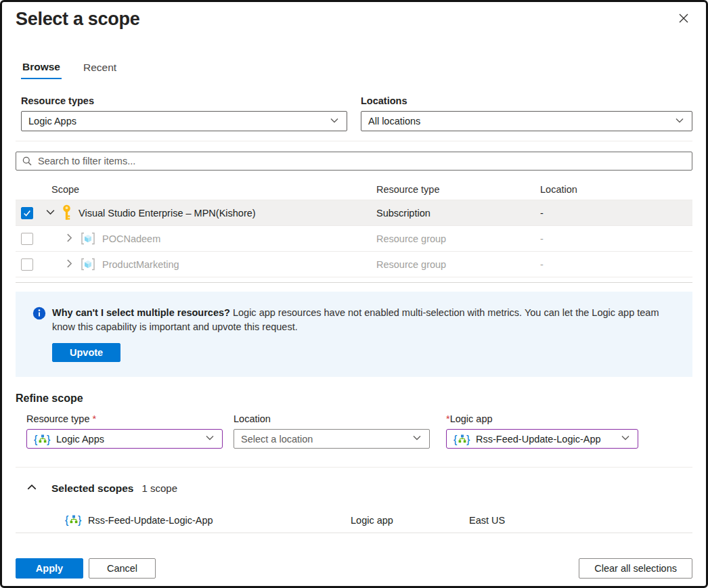 The height and width of the screenshot is (588, 708). I want to click on resource-type-cell: Subscription, so click(458, 213).